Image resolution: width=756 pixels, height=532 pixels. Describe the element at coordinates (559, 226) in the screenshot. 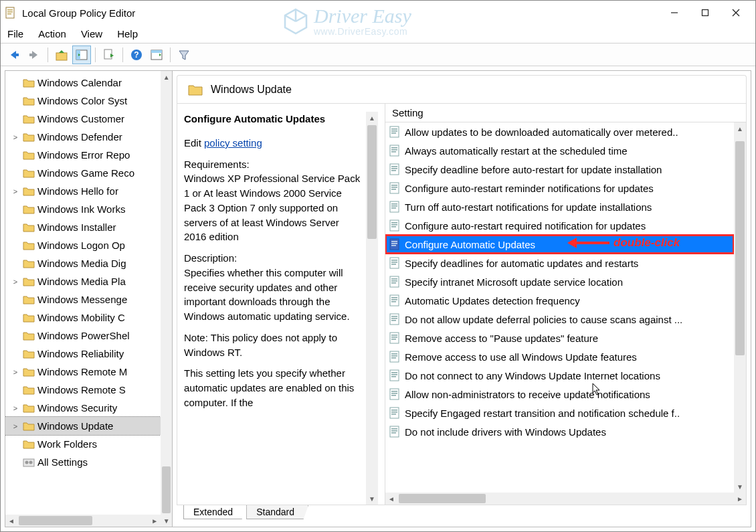

I see `setting-row: Configure auto-restart required notifica…` at that location.